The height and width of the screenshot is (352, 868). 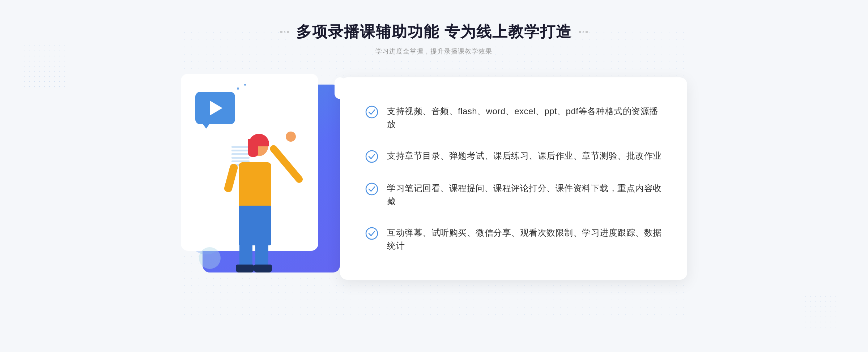 I want to click on illustration-wrapper, so click(x=268, y=179).